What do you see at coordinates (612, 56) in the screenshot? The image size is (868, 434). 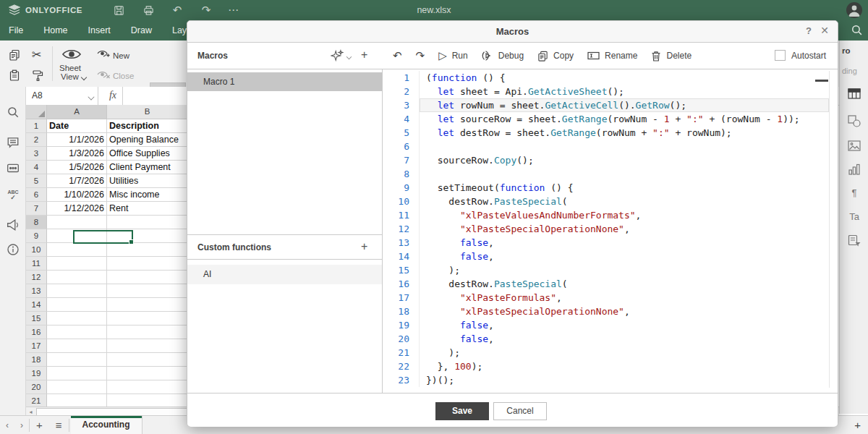 I see `rename-button: Rename` at bounding box center [612, 56].